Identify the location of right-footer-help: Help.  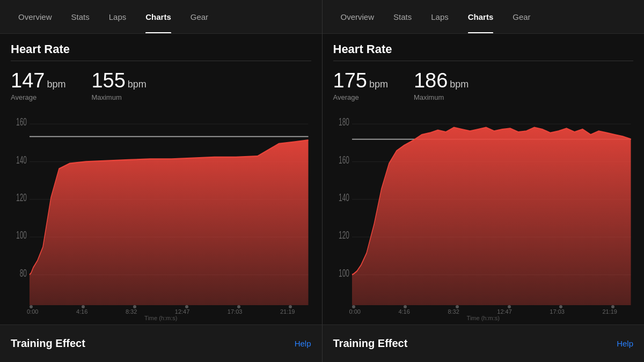
(625, 343).